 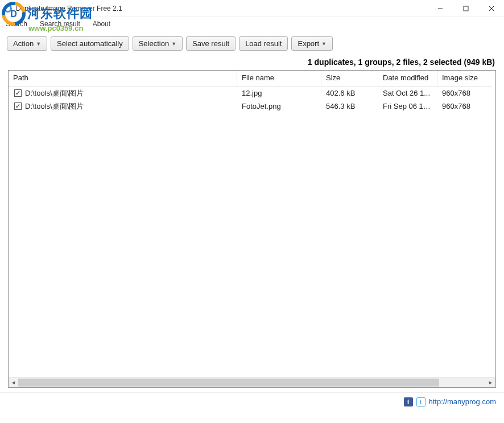 I want to click on close-button, so click(x=491, y=9).